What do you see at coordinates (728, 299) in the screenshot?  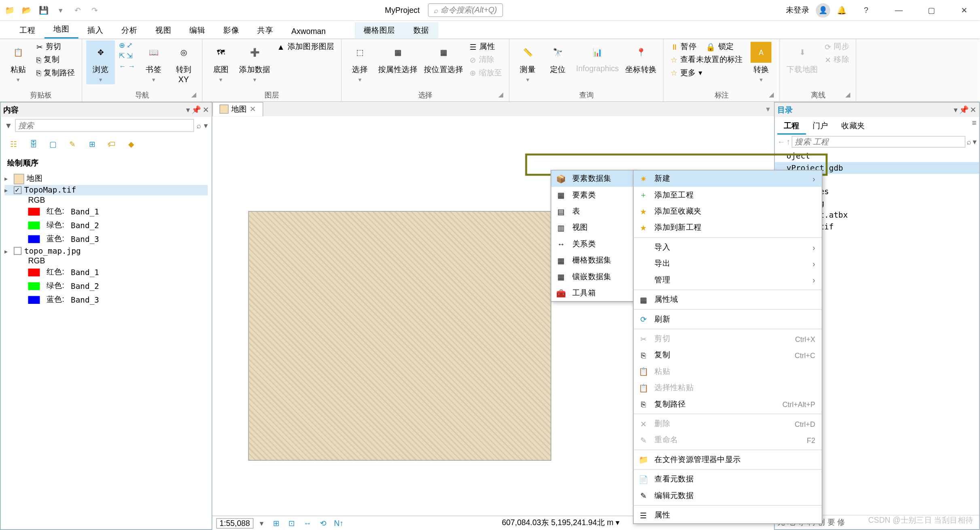 I see `ctx-domains: ▦属性域` at bounding box center [728, 299].